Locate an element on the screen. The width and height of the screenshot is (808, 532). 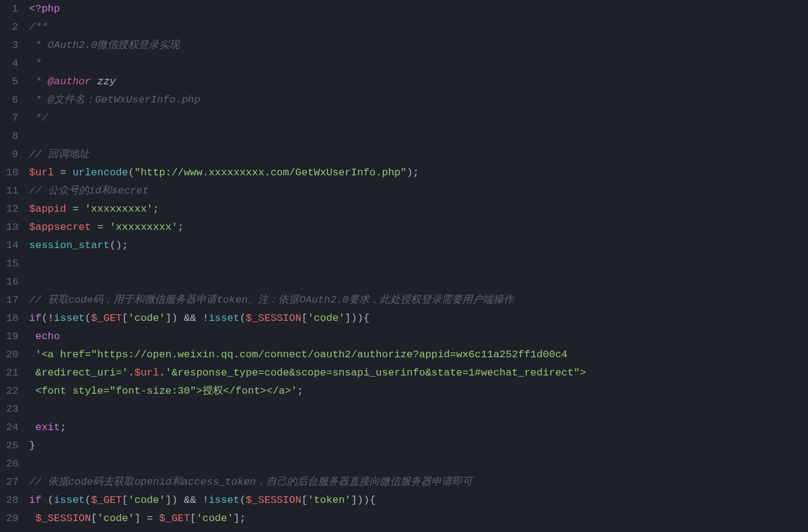
token: ])){ is located at coordinates (364, 500).